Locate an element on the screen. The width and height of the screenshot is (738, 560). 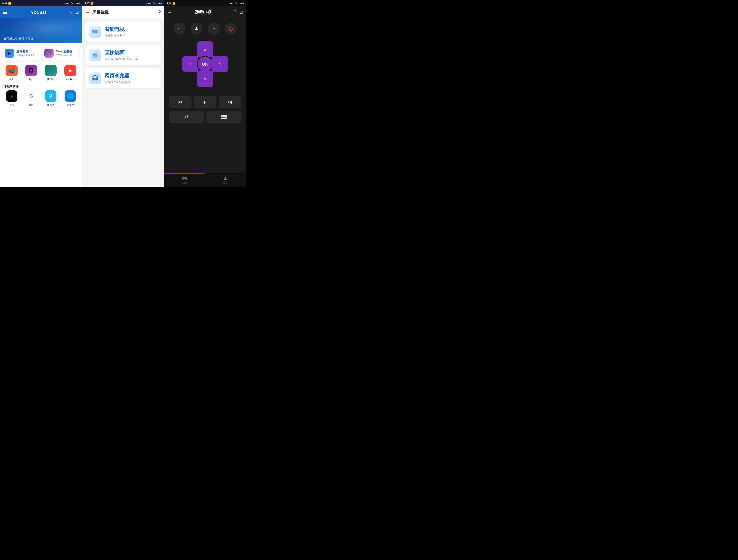
asterisk-remote-btn: ✱ is located at coordinates (197, 29).